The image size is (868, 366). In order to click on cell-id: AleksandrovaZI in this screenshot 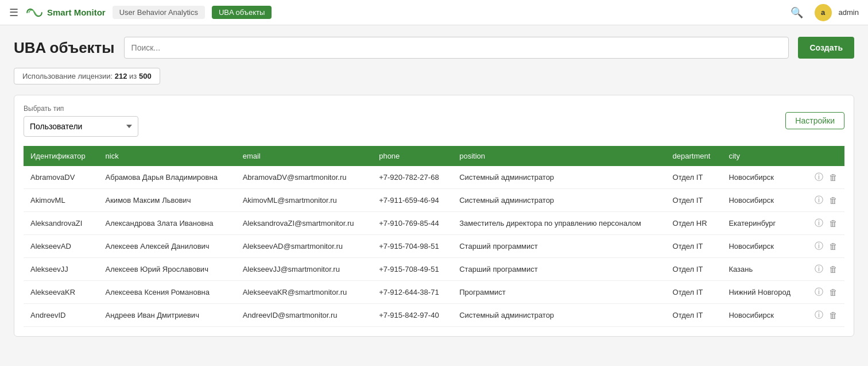, I will do `click(61, 224)`.